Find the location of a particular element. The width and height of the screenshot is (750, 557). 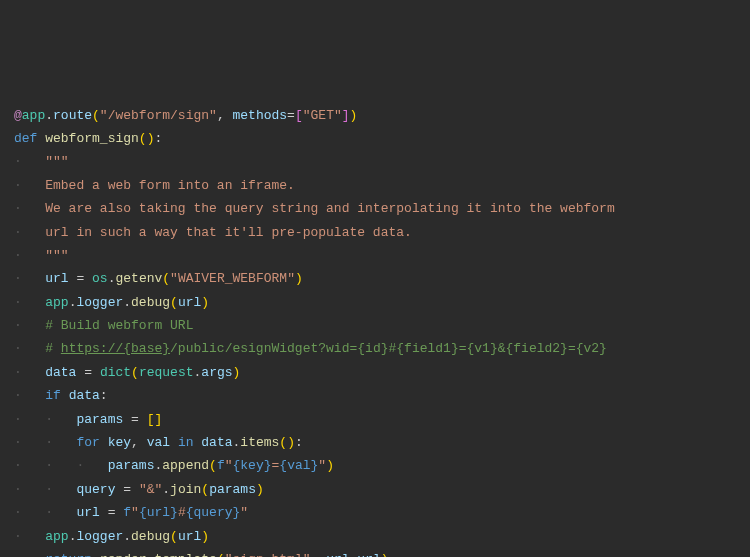

code-line: · if data: is located at coordinates (375, 396).